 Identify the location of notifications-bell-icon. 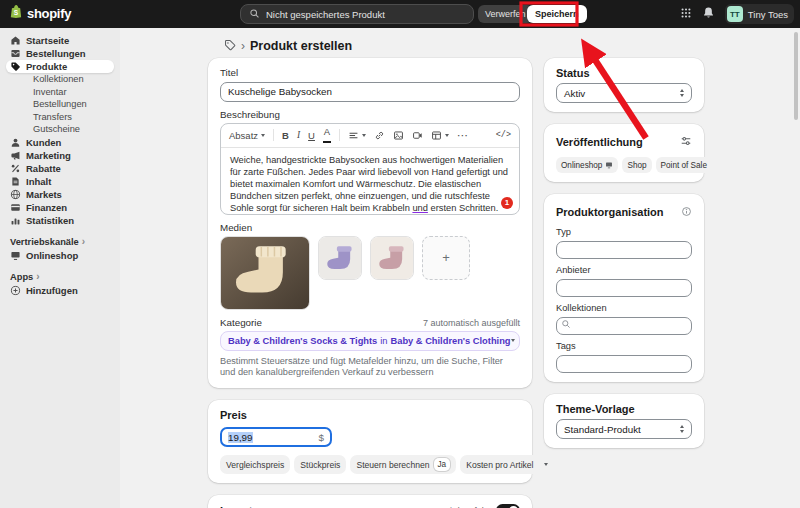
(708, 14).